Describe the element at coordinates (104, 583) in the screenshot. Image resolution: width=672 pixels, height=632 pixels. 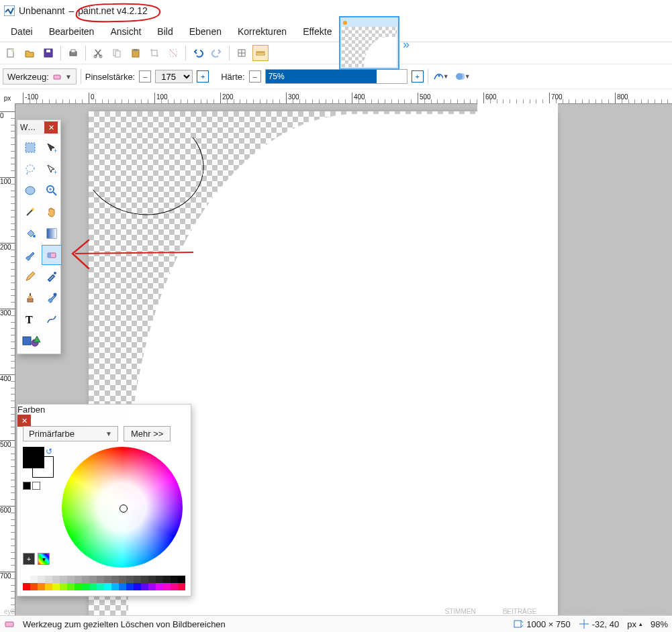
I see `palette-swatches` at that location.